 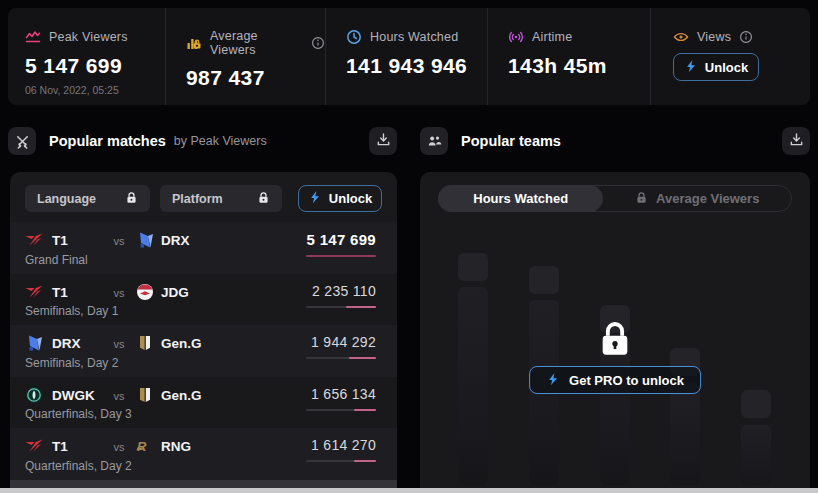 I want to click on stat-timestamp: 06 Nov, 2022, 05:25, so click(x=95, y=90).